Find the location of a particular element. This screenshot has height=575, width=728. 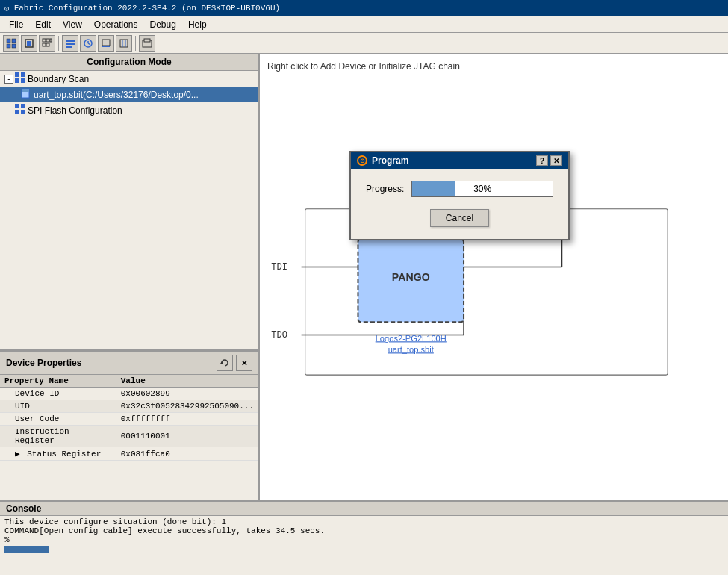

cancel-btn-row: Cancel is located at coordinates (460, 218).